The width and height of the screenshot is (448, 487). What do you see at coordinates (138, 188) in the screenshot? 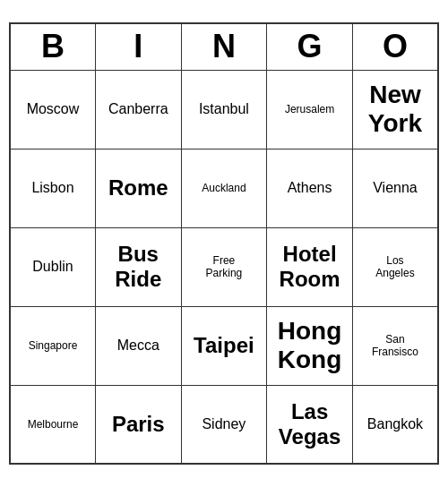
I see `bingo-cell-1-1: Rome` at bounding box center [138, 188].